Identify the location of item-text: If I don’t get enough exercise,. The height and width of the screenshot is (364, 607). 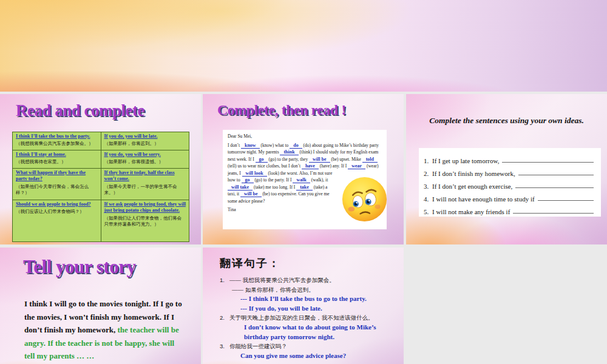
(472, 186).